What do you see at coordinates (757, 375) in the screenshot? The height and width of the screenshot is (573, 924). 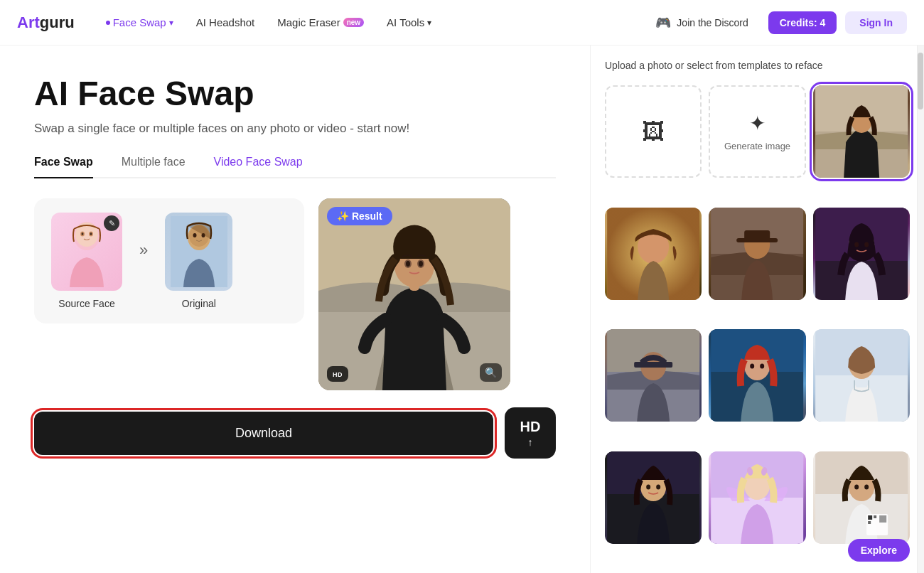 I see `template-5-svg` at bounding box center [757, 375].